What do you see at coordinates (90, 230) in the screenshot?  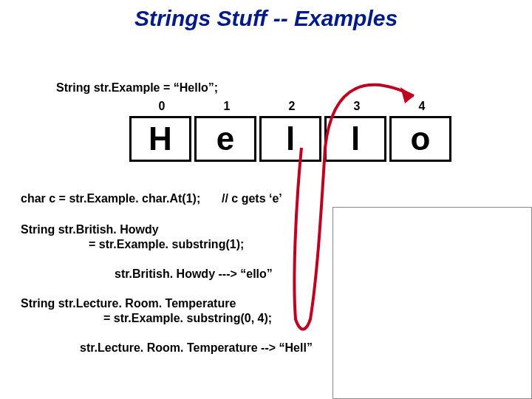 I see `british-decl-1: String str.British. Howdy` at bounding box center [90, 230].